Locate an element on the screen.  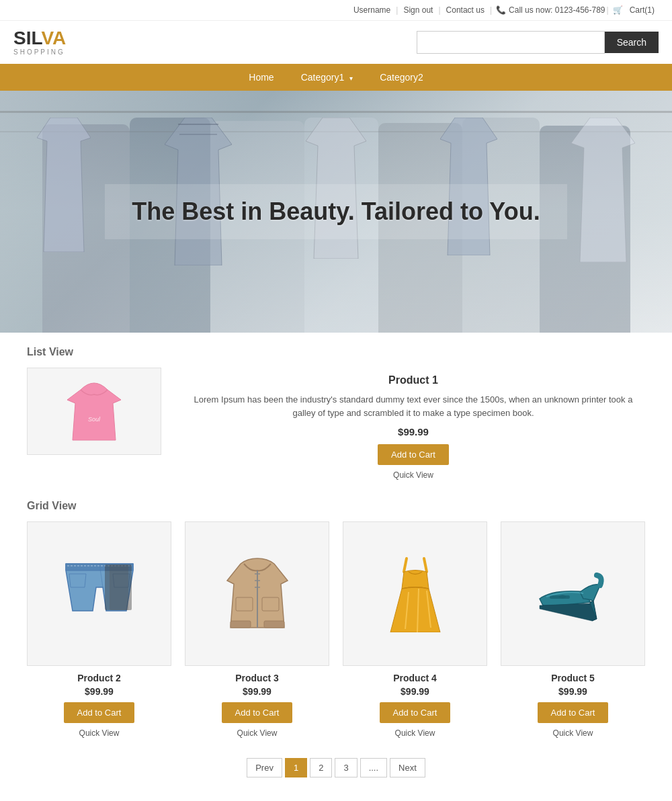
product2-add-to-cart: Add to Cart is located at coordinates (99, 712).